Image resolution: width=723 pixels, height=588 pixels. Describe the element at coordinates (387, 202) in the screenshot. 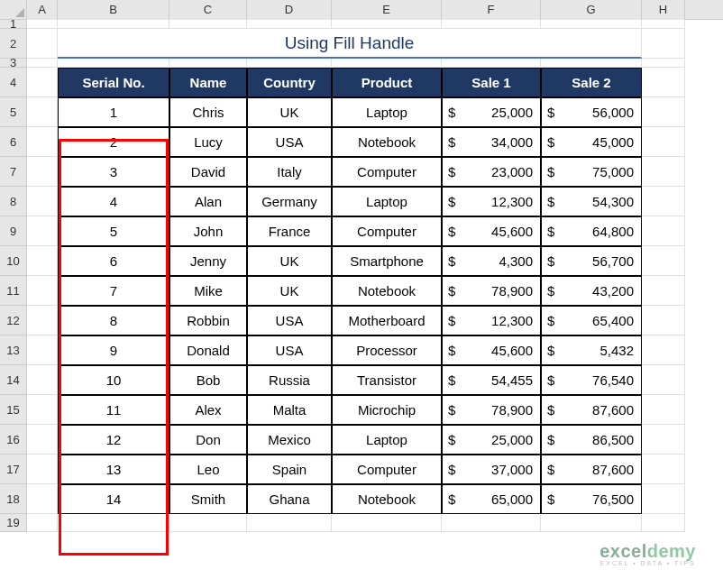

I see `product-cell: Laptop` at that location.